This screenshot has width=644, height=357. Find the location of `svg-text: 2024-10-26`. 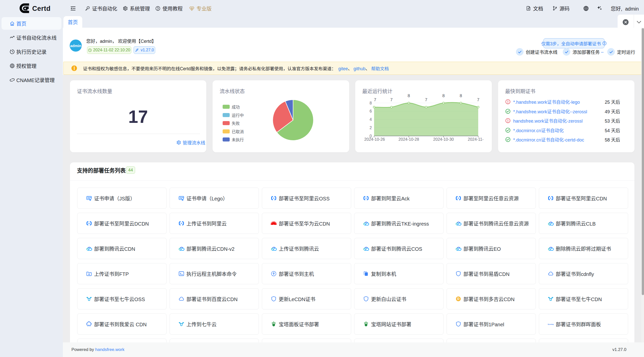

svg-text: 2024-10-26 is located at coordinates (375, 139).